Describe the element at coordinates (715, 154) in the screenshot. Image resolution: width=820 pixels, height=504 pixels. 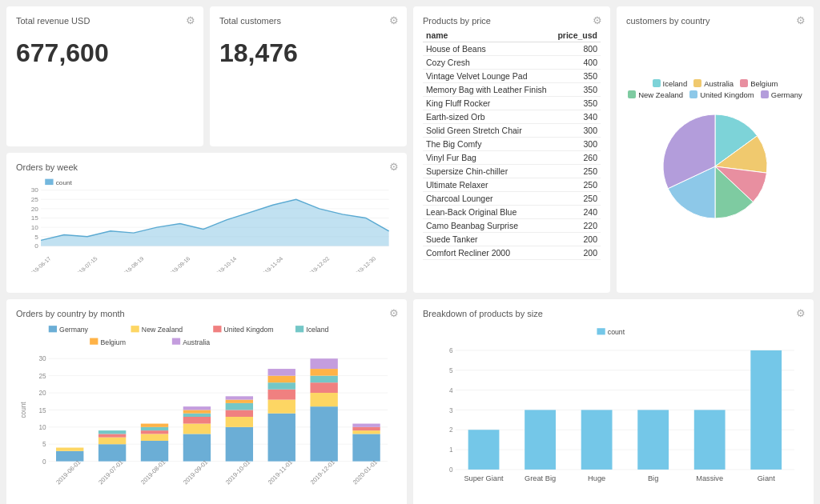
I see `pie-container: IcelandAustraliaBelgiumNew ZealandUnited…` at that location.